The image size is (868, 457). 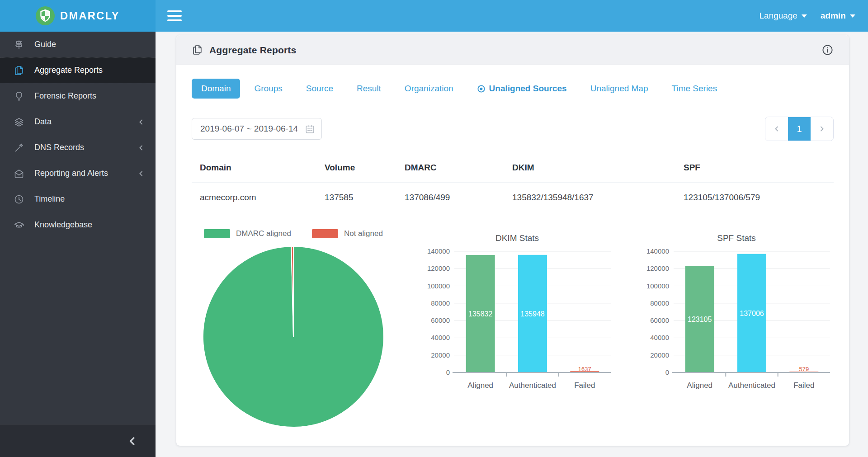 I want to click on sidebar-item-aggregate-reports: Aggregate Reports, so click(x=78, y=71).